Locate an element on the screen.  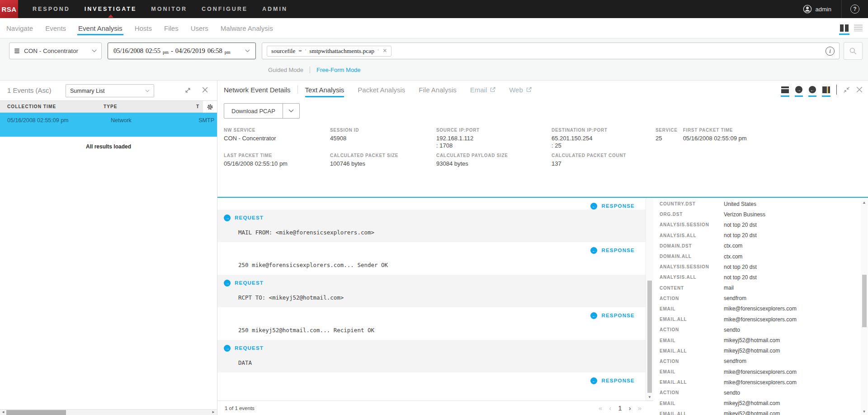
service-selector: CON - Concentrator is located at coordinates (55, 51).